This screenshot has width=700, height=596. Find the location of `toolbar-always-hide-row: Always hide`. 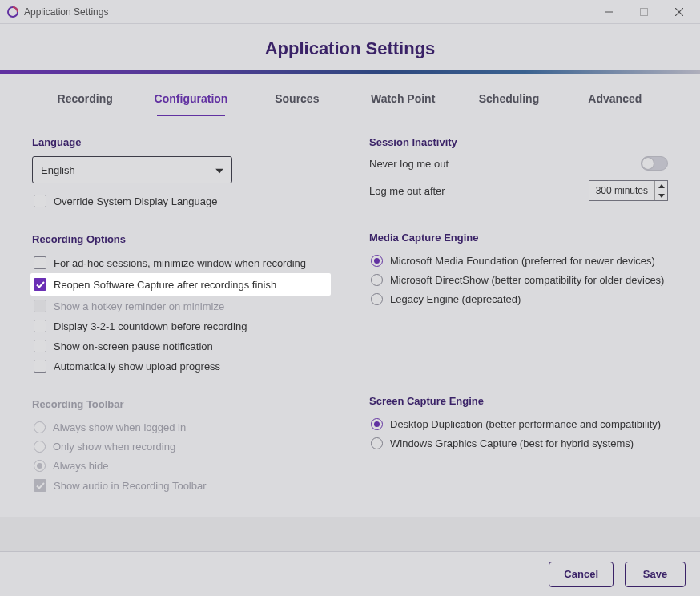

toolbar-always-hide-row: Always hide is located at coordinates (181, 466).